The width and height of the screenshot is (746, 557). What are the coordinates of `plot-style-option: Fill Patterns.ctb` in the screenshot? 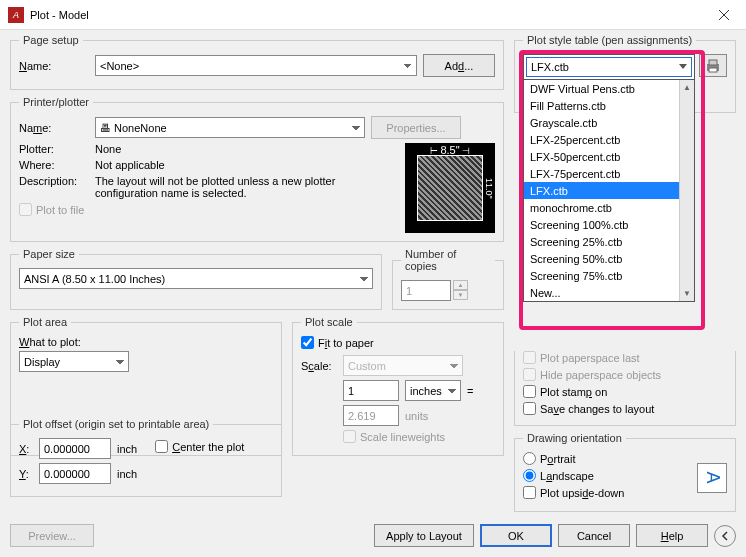 It's located at (602, 106).